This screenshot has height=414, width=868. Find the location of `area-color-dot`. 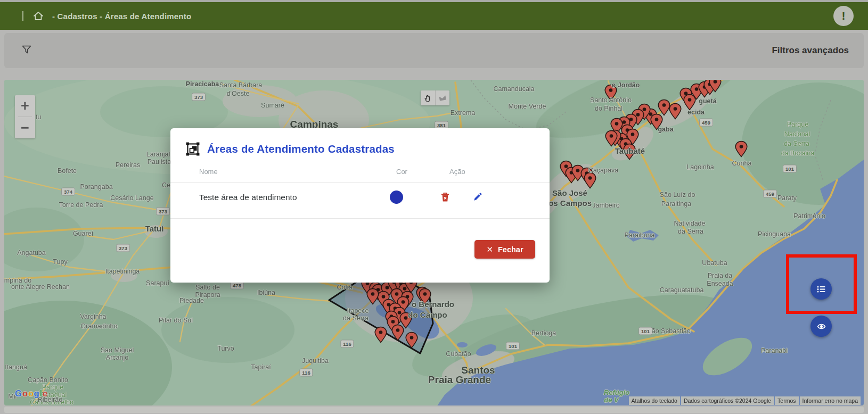

area-color-dot is located at coordinates (396, 197).